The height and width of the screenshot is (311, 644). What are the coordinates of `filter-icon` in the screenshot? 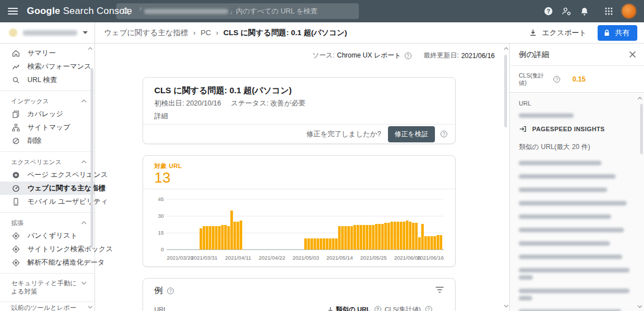 It's located at (439, 290).